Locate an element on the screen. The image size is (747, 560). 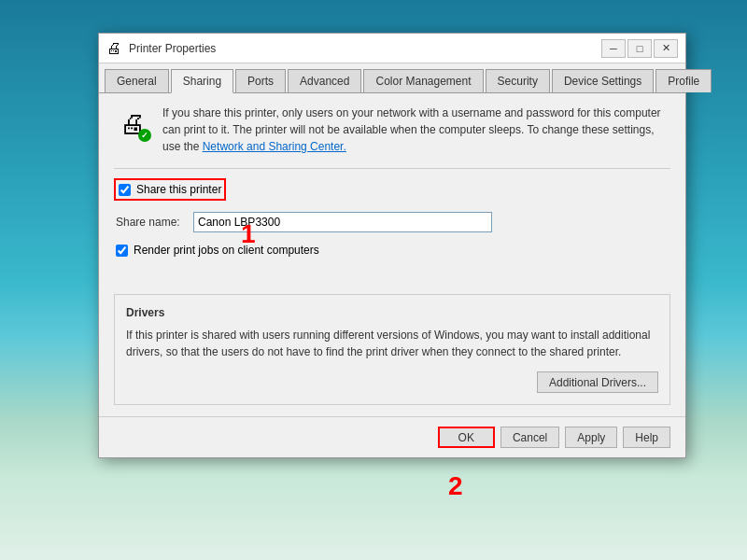
drivers-description: If this printer is shared with users run… is located at coordinates (392, 343).